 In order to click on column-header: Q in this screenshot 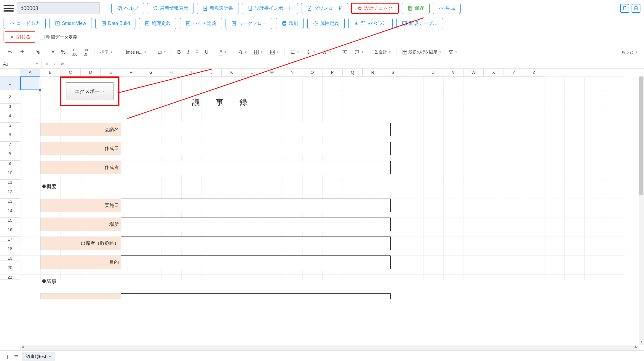, I will do `click(353, 73)`.